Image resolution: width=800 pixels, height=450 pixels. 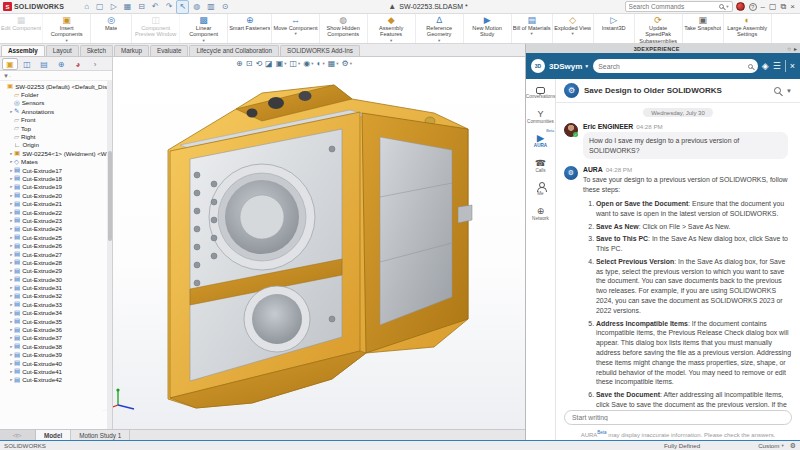 What do you see at coordinates (56, 229) in the screenshot?
I see `tree-item-cut-extrude24: ▸▤Cut-Extrude24` at bounding box center [56, 229].